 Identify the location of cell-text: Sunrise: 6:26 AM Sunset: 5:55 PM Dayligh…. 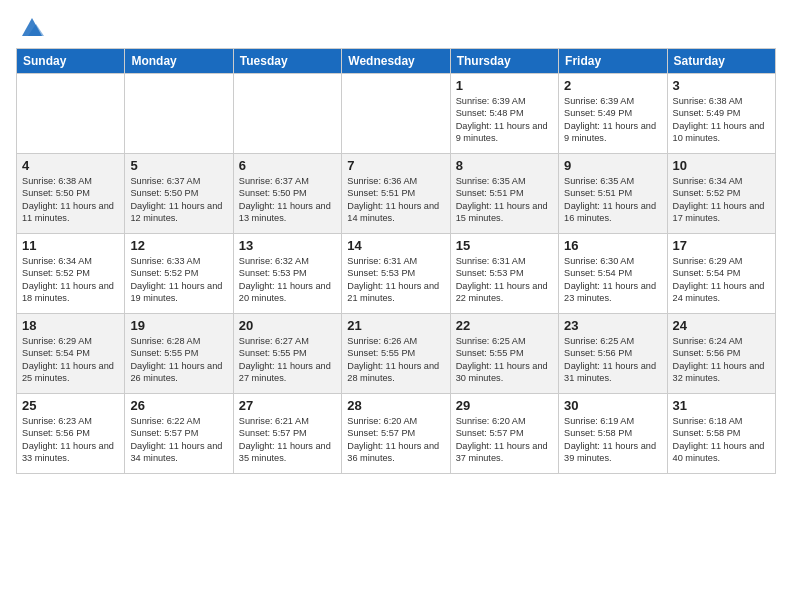
(396, 360).